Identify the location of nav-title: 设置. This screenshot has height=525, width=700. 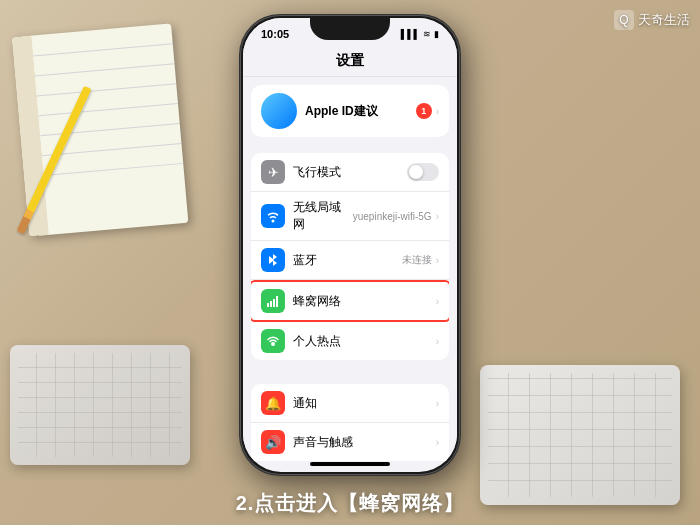
(350, 60).